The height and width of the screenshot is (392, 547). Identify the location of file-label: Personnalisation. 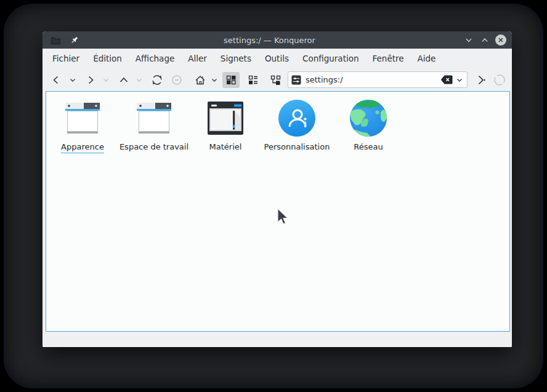
(297, 148).